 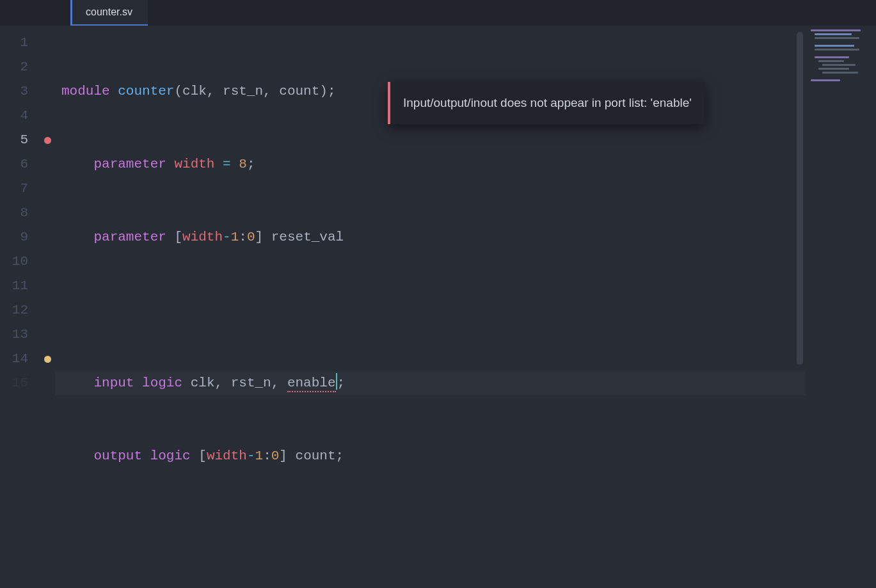 What do you see at coordinates (109, 12) in the screenshot?
I see `tab-filename: counter.sv` at bounding box center [109, 12].